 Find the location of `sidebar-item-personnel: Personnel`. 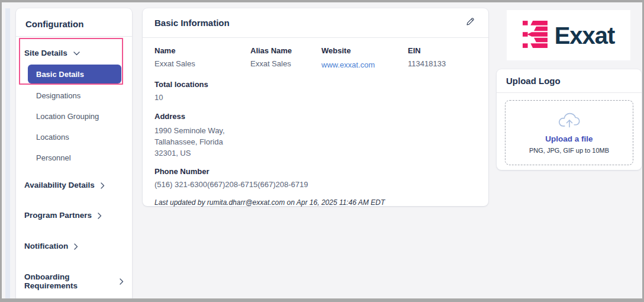

sidebar-item-personnel: Personnel is located at coordinates (74, 158).